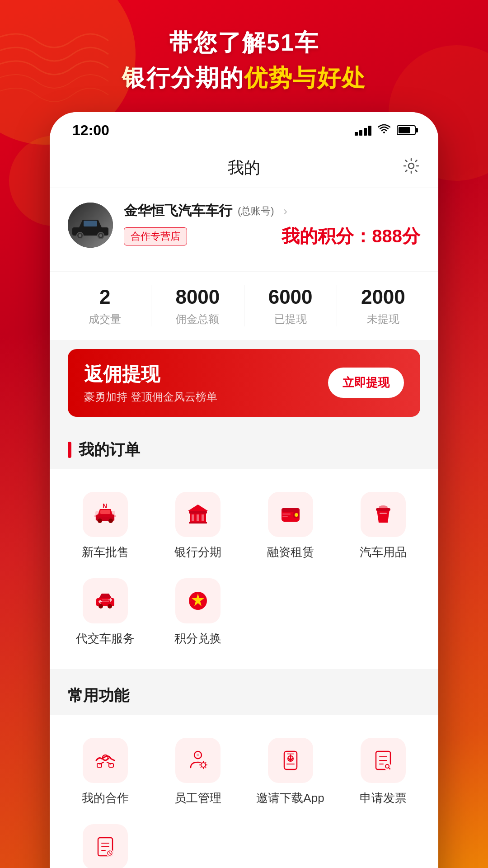 The image size is (488, 868). What do you see at coordinates (383, 526) in the screenshot?
I see `order-item-products: 汽车用品` at bounding box center [383, 526].